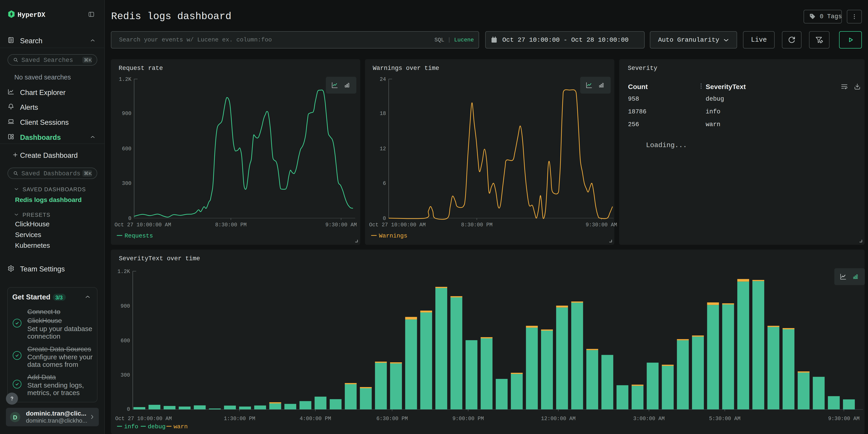 The image size is (868, 434). What do you see at coordinates (558, 419) in the screenshot?
I see `svg-text: 12:00:00 AM` at bounding box center [558, 419].